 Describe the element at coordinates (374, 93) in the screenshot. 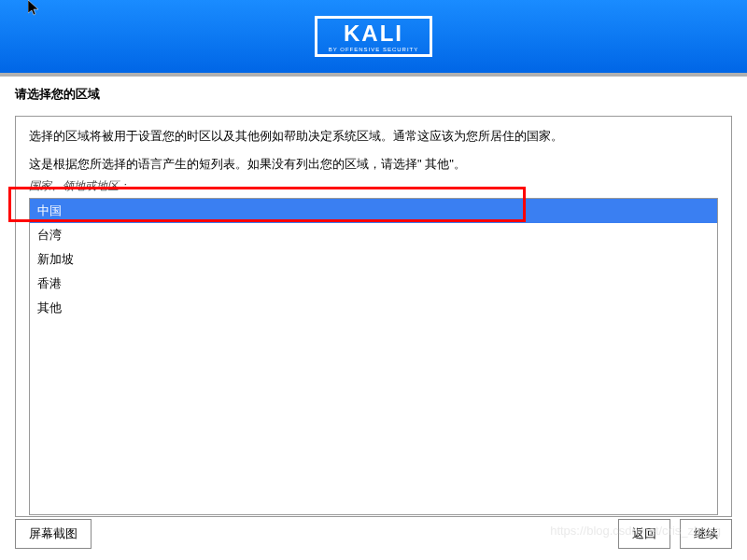

I see `page-title: 请选择您的区域` at that location.